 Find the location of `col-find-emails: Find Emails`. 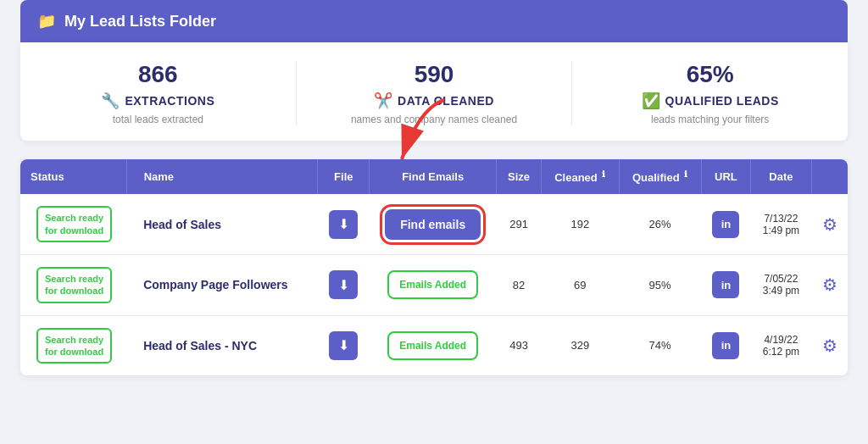

col-find-emails: Find Emails is located at coordinates (433, 176).